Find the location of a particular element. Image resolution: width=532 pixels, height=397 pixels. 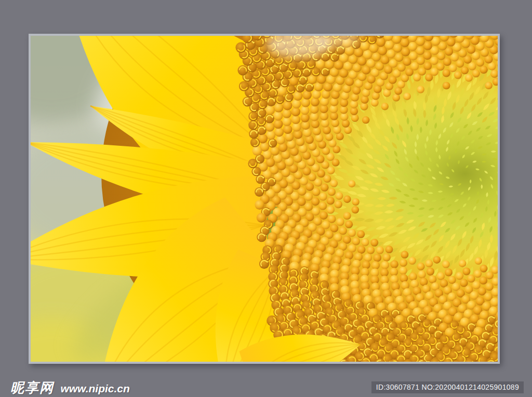

footer-watermark-bar: 昵享网 www.nipic.cn ID:30607871 NO:20200401… is located at coordinates (266, 387).